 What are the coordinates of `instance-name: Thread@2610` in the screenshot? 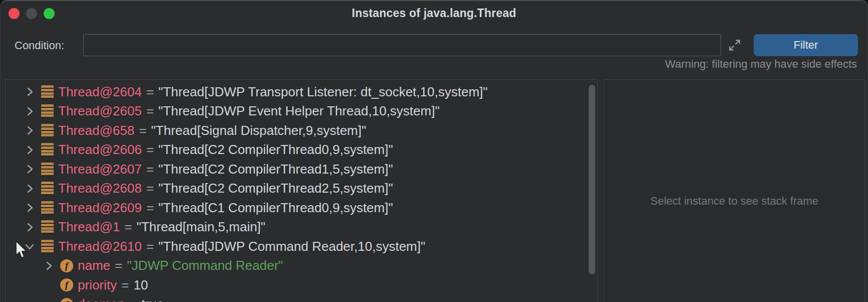 It's located at (100, 247).